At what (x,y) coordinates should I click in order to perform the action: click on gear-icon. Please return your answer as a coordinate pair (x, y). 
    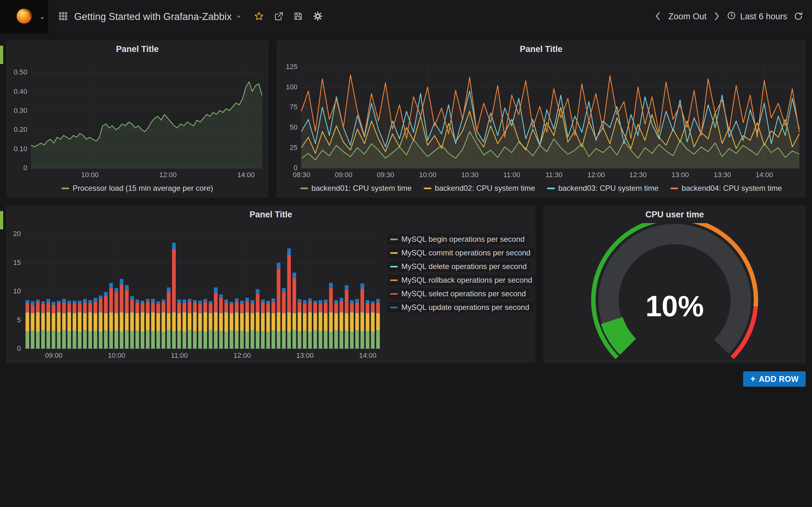
    Looking at the image, I should click on (318, 17).